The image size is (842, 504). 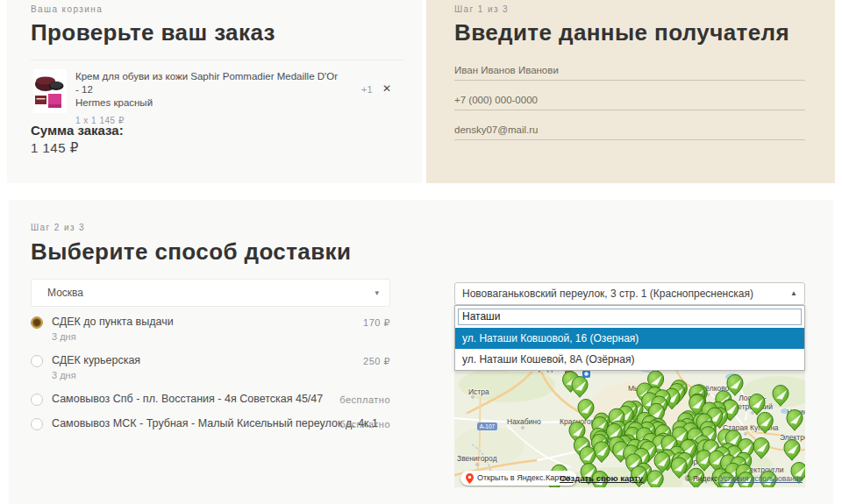 I want to click on cart-title: Проверьте ваш заказ, so click(x=153, y=33).